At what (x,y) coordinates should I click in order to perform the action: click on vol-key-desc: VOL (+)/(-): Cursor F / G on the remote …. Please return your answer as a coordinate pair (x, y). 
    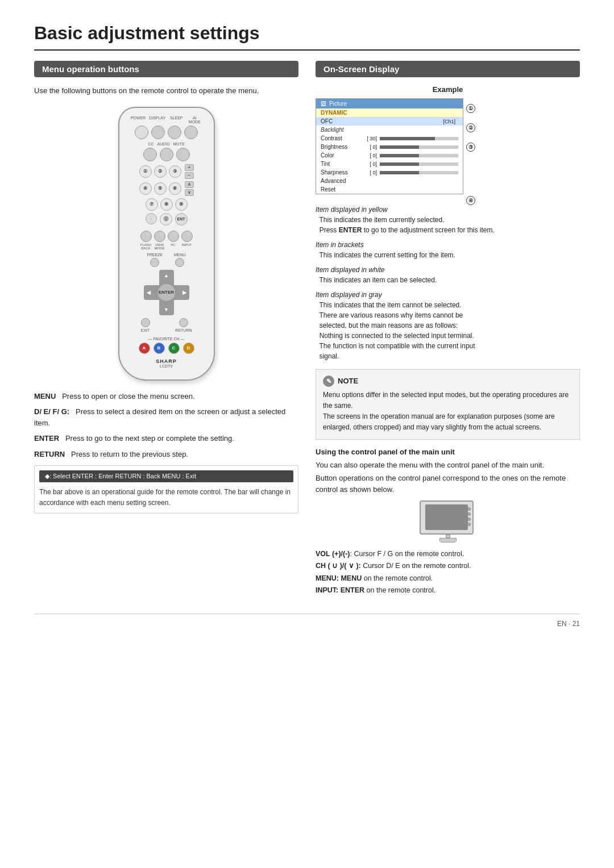
    Looking at the image, I should click on (448, 554).